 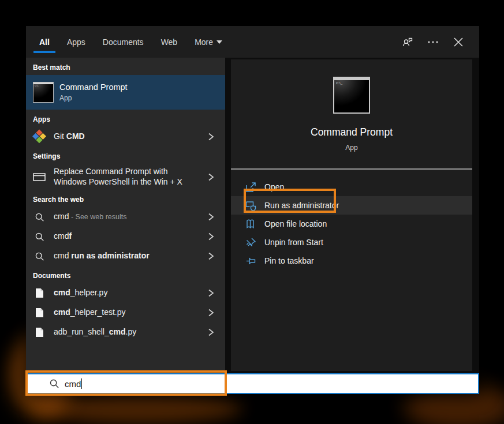 What do you see at coordinates (352, 133) in the screenshot?
I see `preview-title: Command Prompt` at bounding box center [352, 133].